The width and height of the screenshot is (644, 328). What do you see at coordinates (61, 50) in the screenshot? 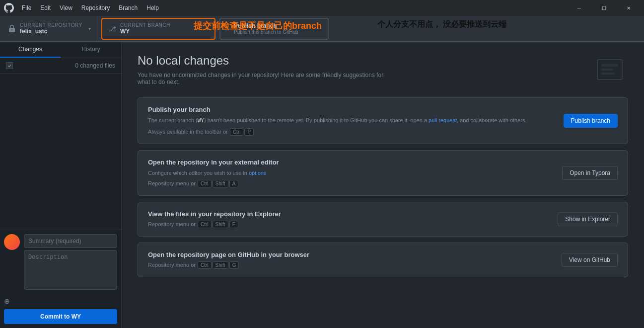
I see `sidebar-tabs: Changes History` at bounding box center [61, 50].